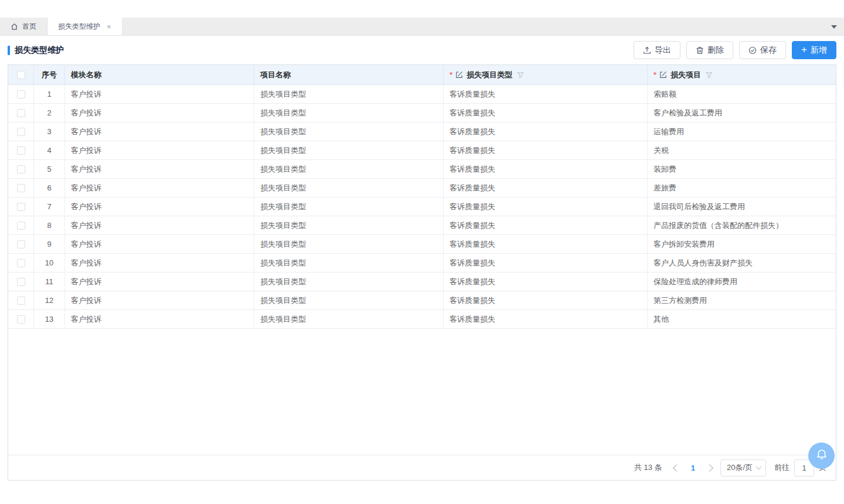 The height and width of the screenshot is (504, 844). Describe the element at coordinates (742, 263) in the screenshot. I see `cell-loss-item: 客户人员人身伤害及财产损失` at that location.